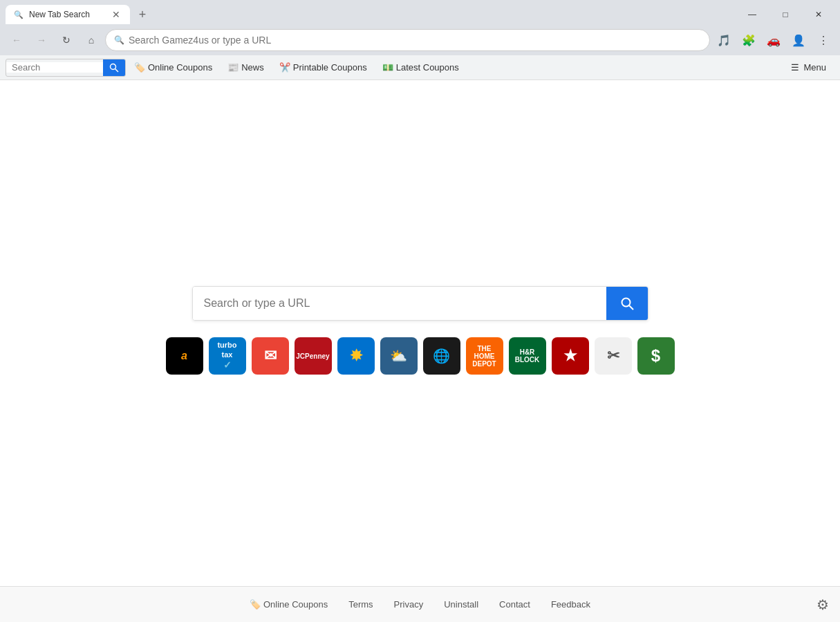 The height and width of the screenshot is (622, 840). I want to click on quick-link-hrblock: H&RBLOCK, so click(528, 356).